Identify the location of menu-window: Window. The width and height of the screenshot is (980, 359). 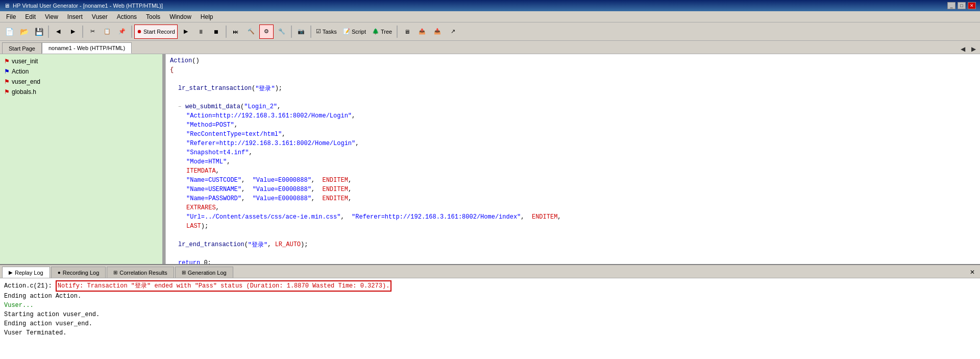
(181, 17).